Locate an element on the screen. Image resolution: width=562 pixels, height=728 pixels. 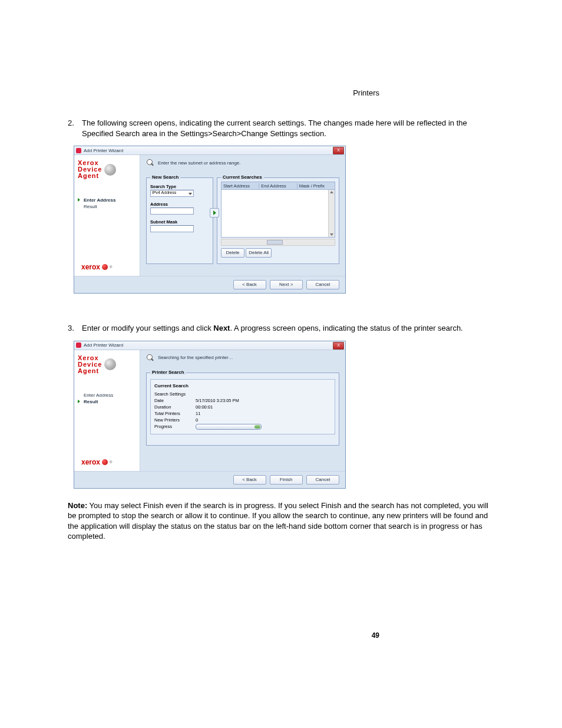
col-end-address: End Address is located at coordinates (278, 186).